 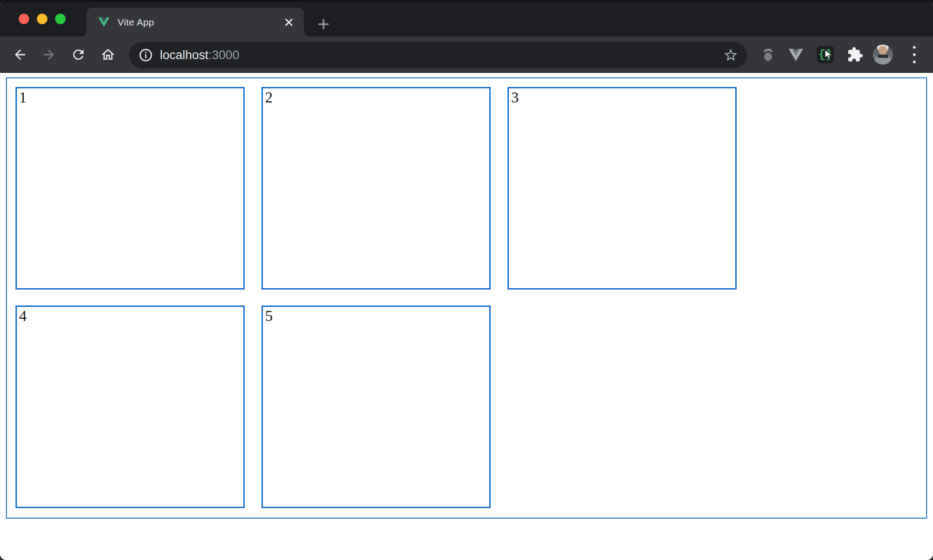 I want to click on numbered-box: 5, so click(x=376, y=407).